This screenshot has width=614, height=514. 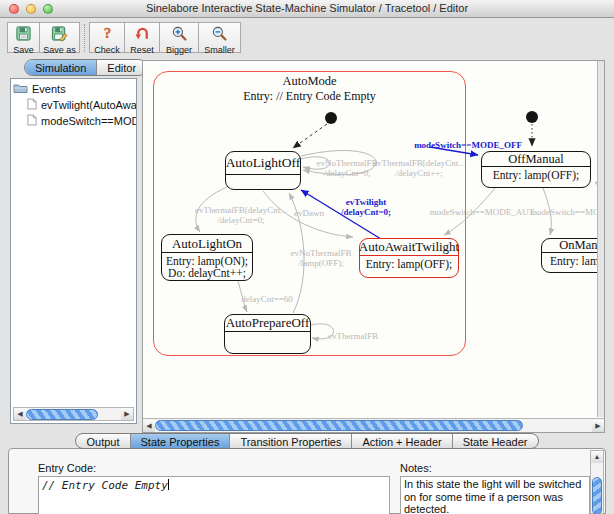 What do you see at coordinates (290, 441) in the screenshot?
I see `tab-transition-properties: Transition Properties` at bounding box center [290, 441].